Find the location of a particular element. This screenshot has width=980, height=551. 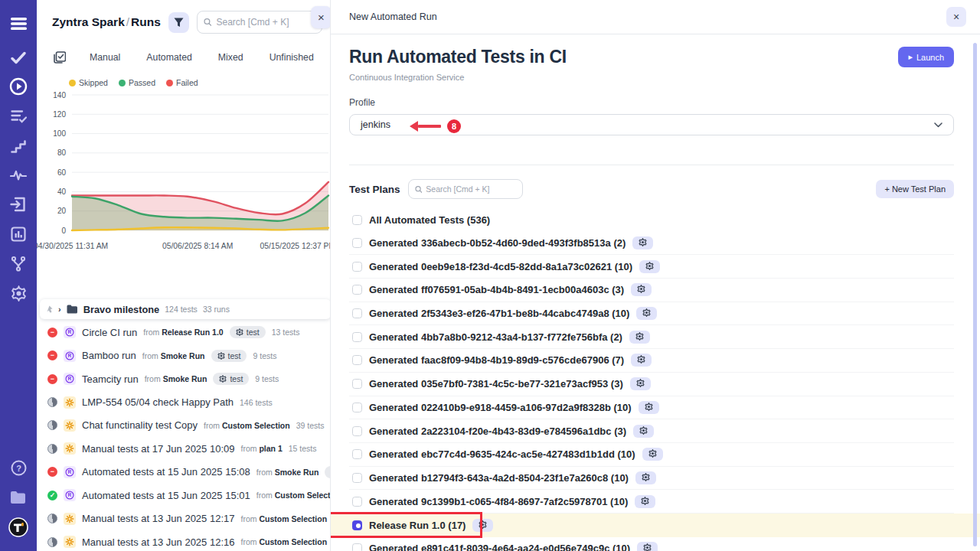

run-row: ✓ R Automated tests at 15 Jun 2025 15:01… is located at coordinates (184, 495).